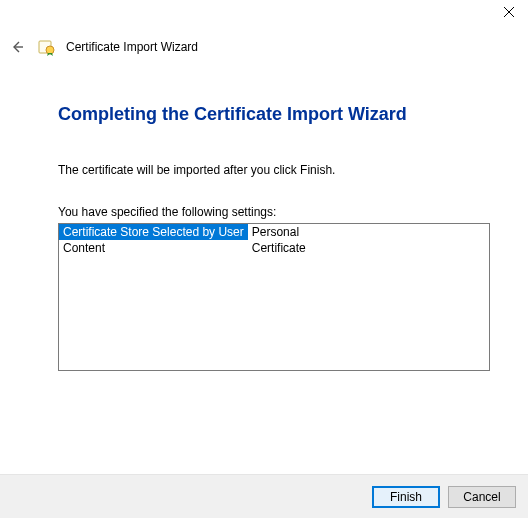 The width and height of the screenshot is (528, 518). Describe the element at coordinates (274, 212) in the screenshot. I see `settings-intro-label: You have specified the following setting…` at that location.